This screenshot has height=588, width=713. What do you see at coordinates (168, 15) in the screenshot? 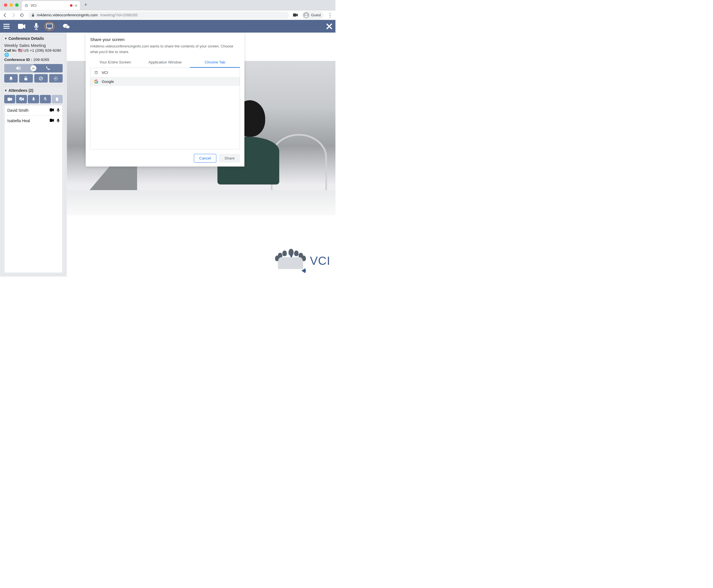
I see `browser-toolbar: m4demo.videoconferencinginfo.com/meeting…` at bounding box center [168, 15].